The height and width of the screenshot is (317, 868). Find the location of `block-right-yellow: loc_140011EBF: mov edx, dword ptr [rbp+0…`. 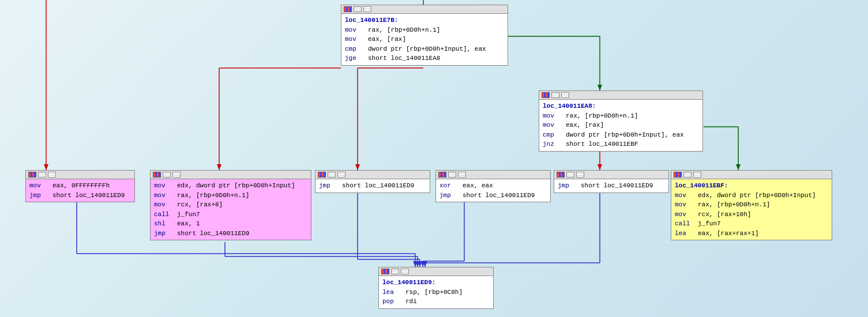

block-right-yellow: loc_140011EBF: mov edx, dword ptr [rbp+0… is located at coordinates (751, 205).